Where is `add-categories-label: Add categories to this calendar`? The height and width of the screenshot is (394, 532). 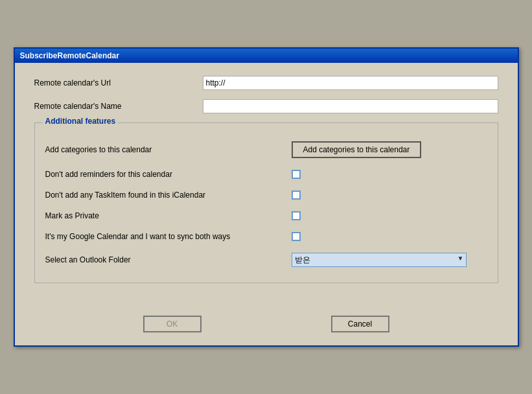
add-categories-label: Add categories to this calendar is located at coordinates (168, 150).